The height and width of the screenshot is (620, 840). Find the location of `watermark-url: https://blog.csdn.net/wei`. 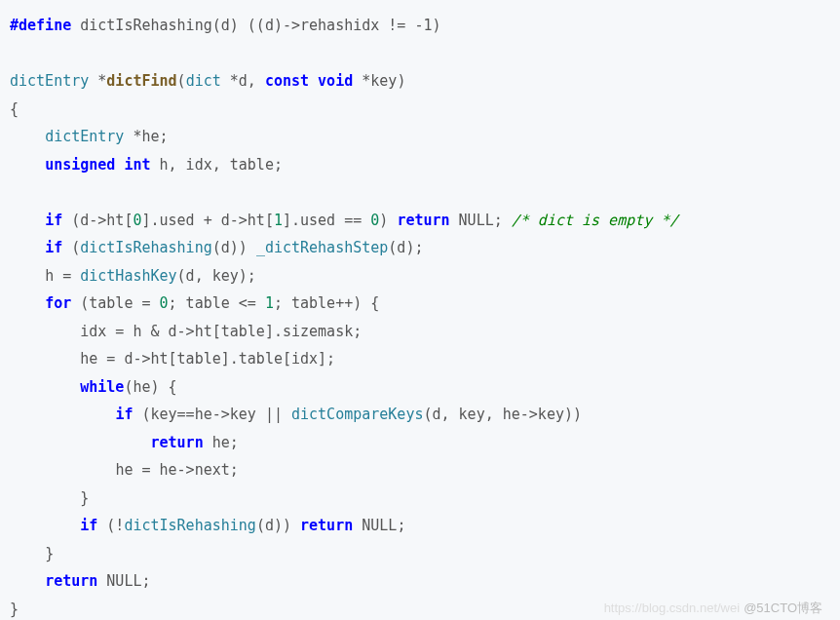

watermark-url: https://blog.csdn.net/wei is located at coordinates (672, 608).